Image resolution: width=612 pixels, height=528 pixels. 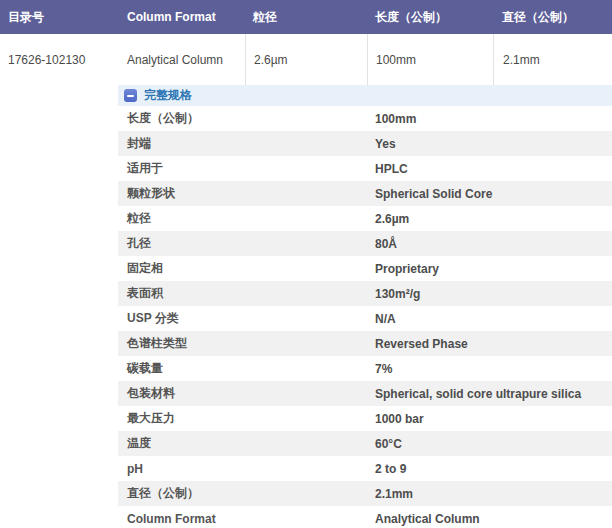 What do you see at coordinates (306, 60) in the screenshot?
I see `cell-particle-size: 2.6µm` at bounding box center [306, 60].